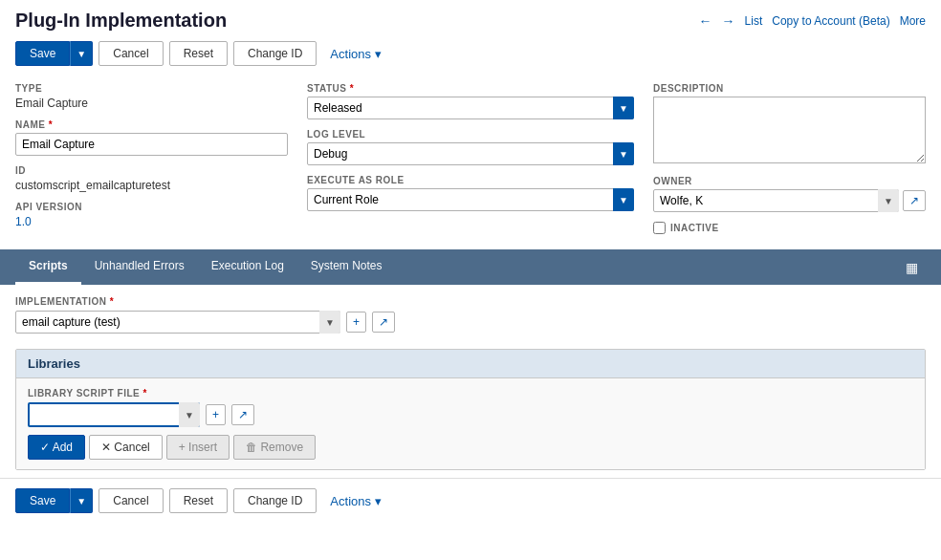  Describe the element at coordinates (790, 88) in the screenshot. I see `description-label: DESCRIPTION` at that location.